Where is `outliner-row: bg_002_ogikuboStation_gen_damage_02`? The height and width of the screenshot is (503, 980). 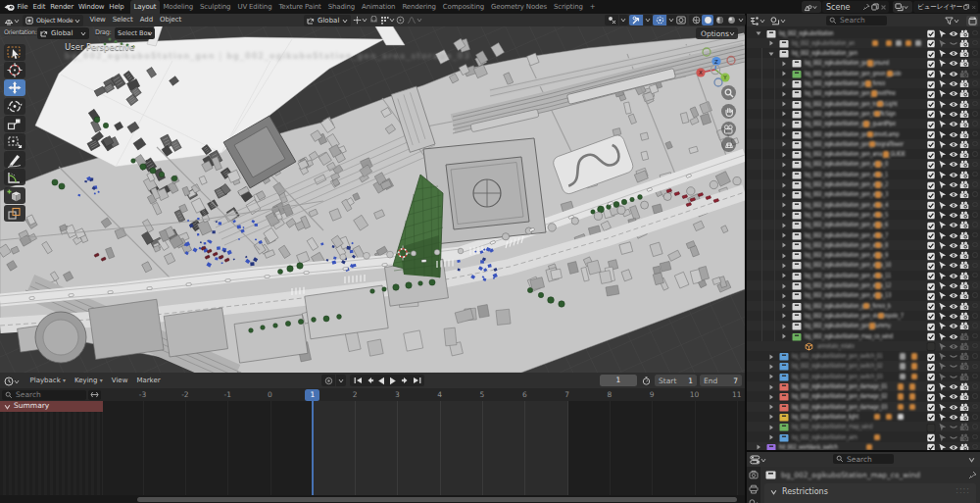
outliner-row: bg_002_ogikuboStation_gen_damage_02 is located at coordinates (863, 396).